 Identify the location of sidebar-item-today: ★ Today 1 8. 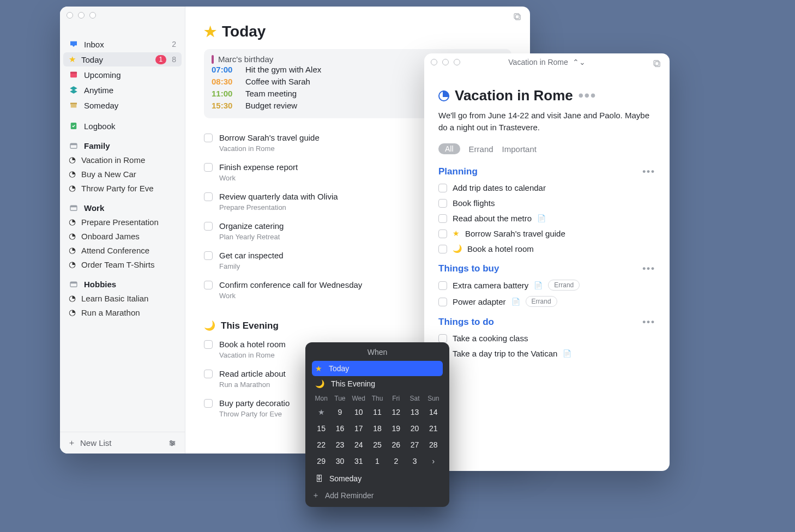
(122, 59).